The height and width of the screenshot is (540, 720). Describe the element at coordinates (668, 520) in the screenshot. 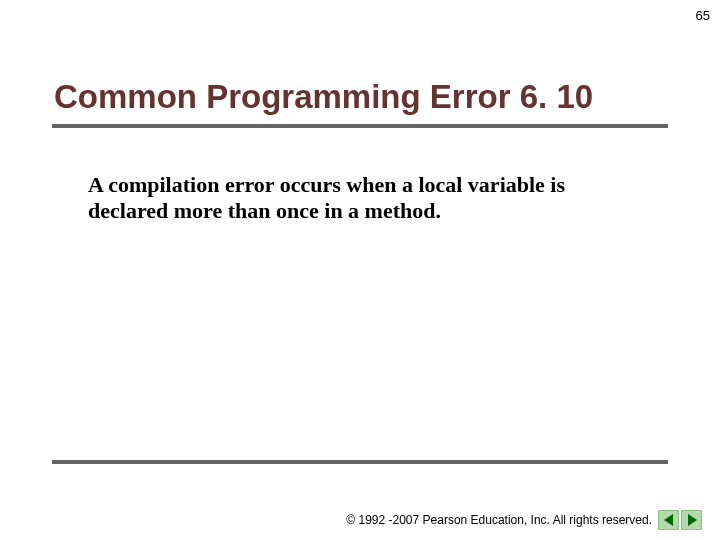

I see `prev-button` at that location.